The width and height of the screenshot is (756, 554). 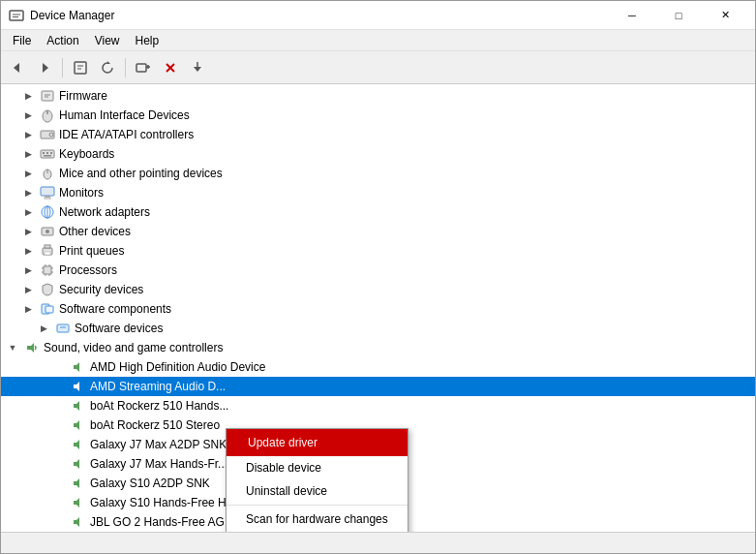 I want to click on tree-item-firmware: ▶ Firmware, so click(x=378, y=96).